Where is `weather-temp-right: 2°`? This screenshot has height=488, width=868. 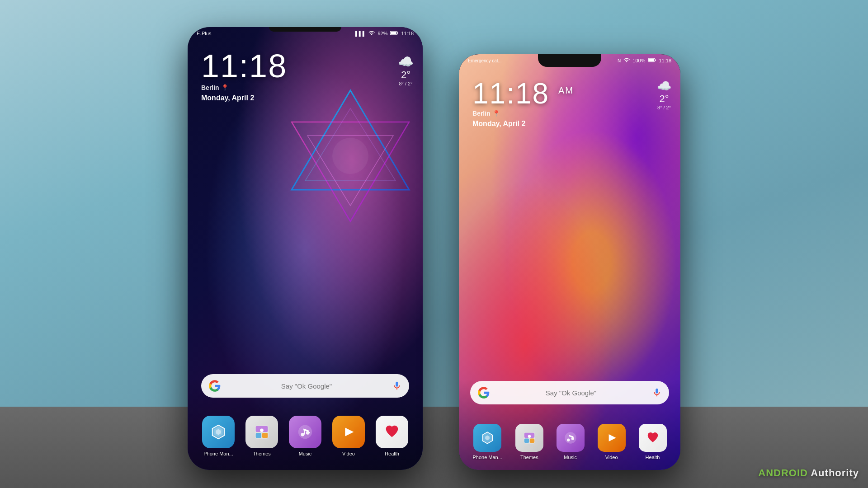 weather-temp-right: 2° is located at coordinates (664, 99).